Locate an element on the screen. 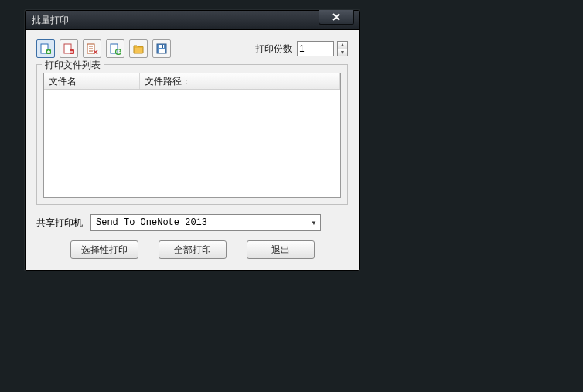 The height and width of the screenshot is (392, 583). button-row: 选择性打印 全部打印 退出 is located at coordinates (192, 250).